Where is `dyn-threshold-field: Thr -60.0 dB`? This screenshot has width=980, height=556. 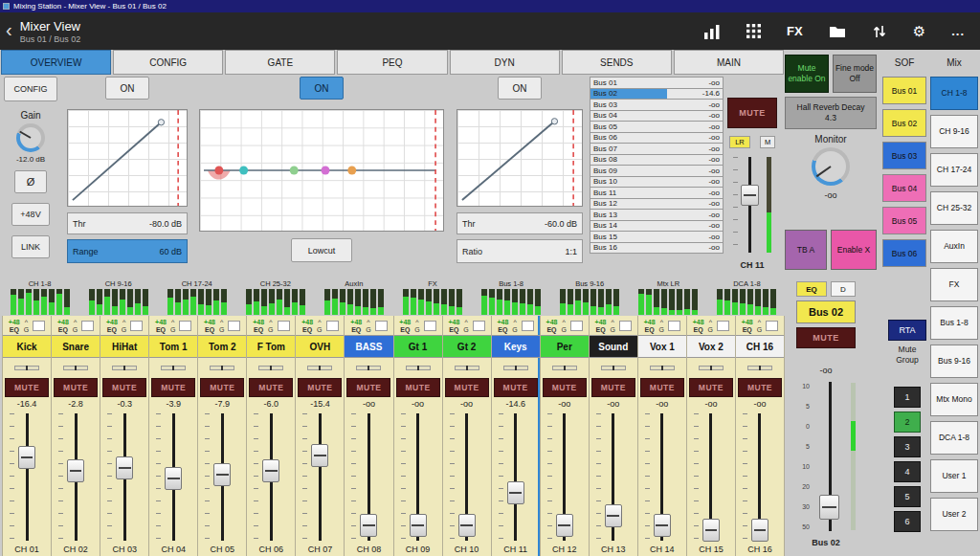
dyn-threshold-field: Thr -60.0 dB is located at coordinates (520, 224).